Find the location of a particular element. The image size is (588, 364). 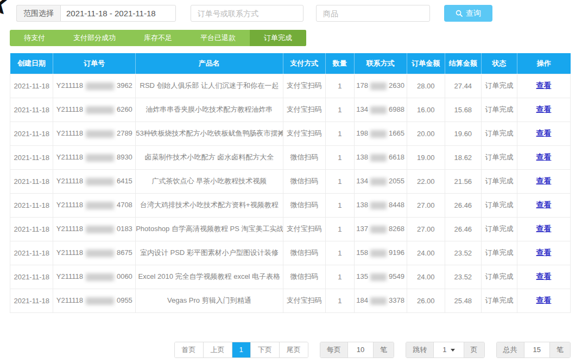

cell-contact: 1386618 is located at coordinates (380, 157).